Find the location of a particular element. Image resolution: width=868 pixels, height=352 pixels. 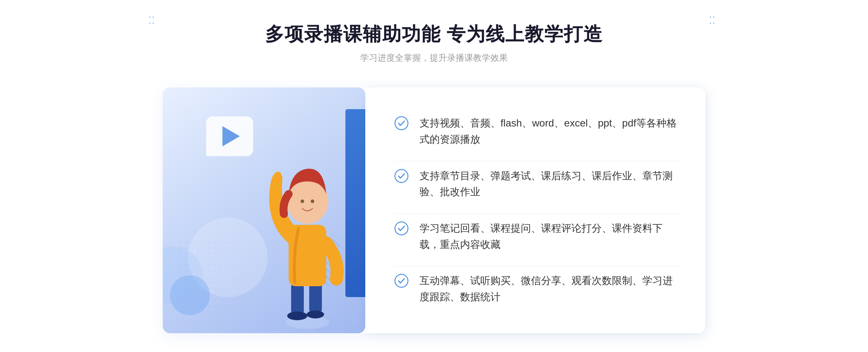

feature-item-3: 学习笔记回看、课程提问、课程评论打分、课件资料下载，重点内容收藏 is located at coordinates (537, 236).